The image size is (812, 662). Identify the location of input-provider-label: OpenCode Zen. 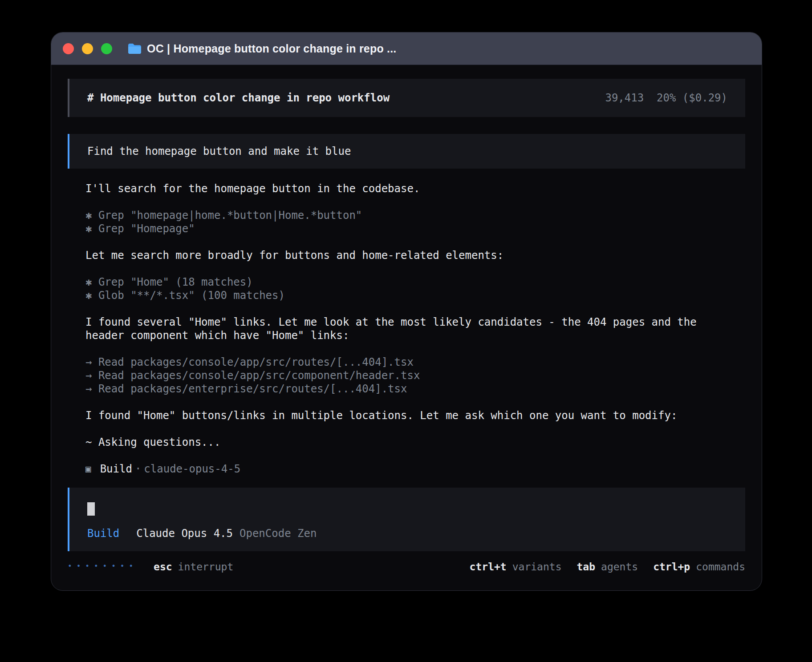
(278, 533).